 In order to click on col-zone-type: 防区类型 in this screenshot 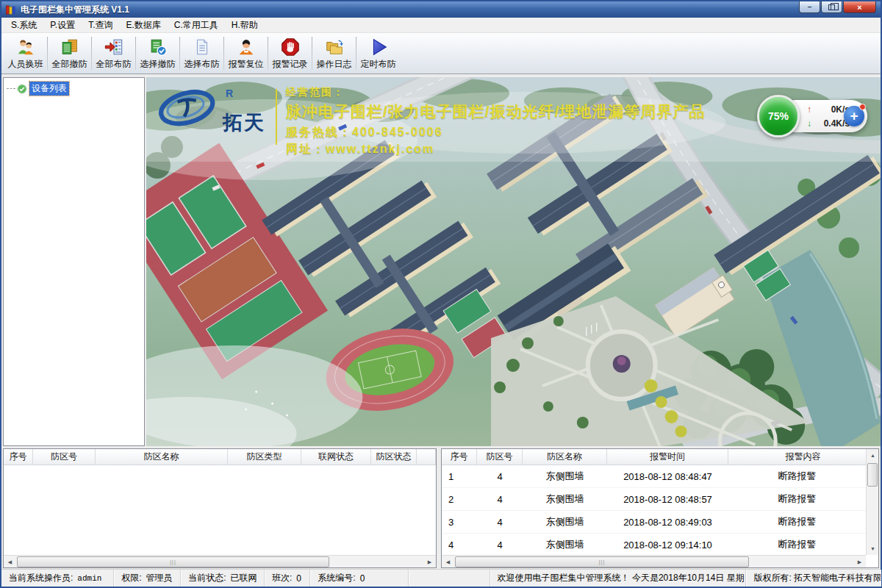, I will do `click(265, 457)`.